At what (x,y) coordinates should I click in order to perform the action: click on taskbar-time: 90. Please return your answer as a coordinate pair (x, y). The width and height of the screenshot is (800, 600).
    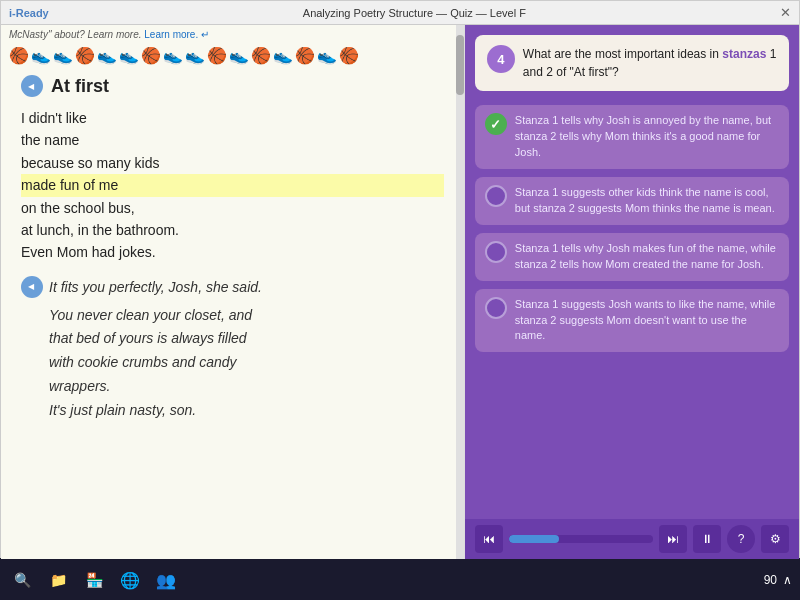
    Looking at the image, I should click on (770, 580).